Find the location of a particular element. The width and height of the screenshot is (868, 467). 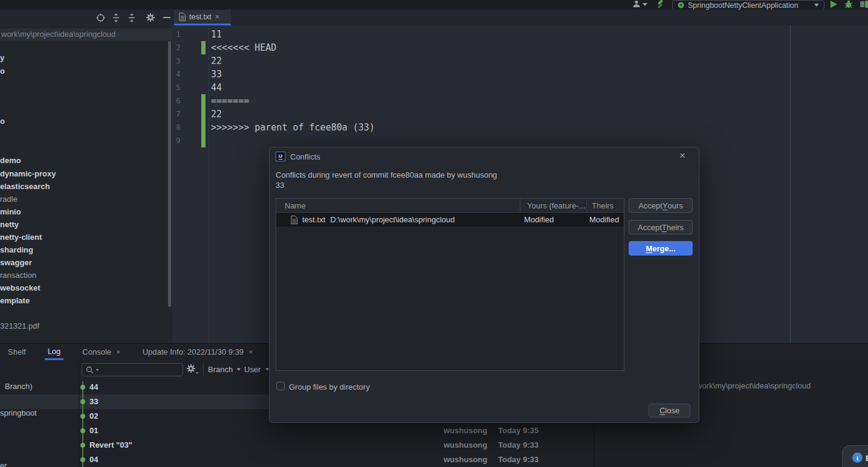

project-scrollbar-thumb is located at coordinates (169, 174).